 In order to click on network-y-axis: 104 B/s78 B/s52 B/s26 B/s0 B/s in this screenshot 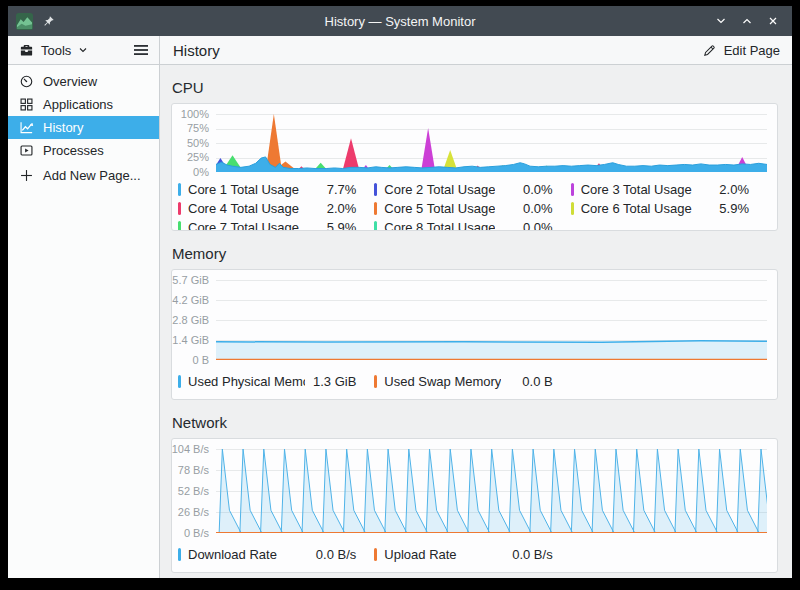, I will do `click(194, 491)`.